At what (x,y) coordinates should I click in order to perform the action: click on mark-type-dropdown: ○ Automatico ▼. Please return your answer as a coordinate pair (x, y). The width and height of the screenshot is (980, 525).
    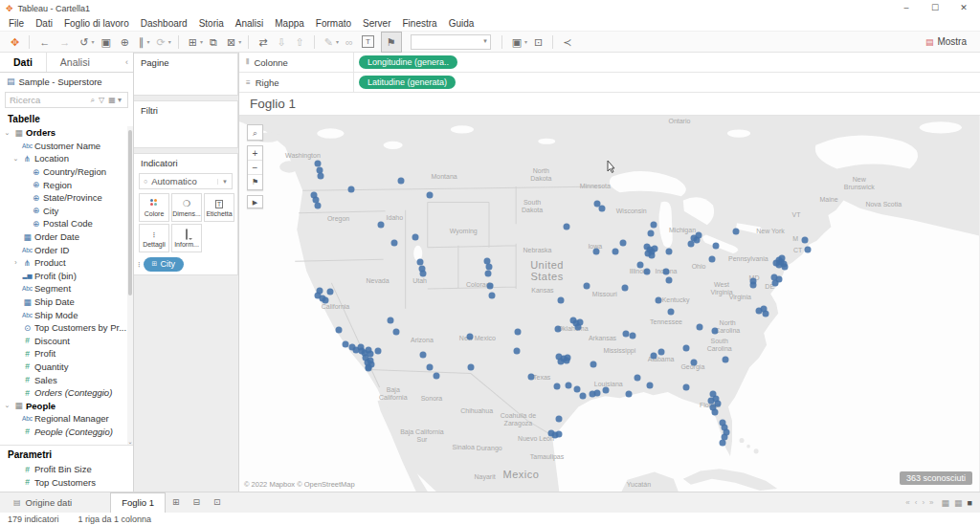
    Looking at the image, I should click on (186, 182).